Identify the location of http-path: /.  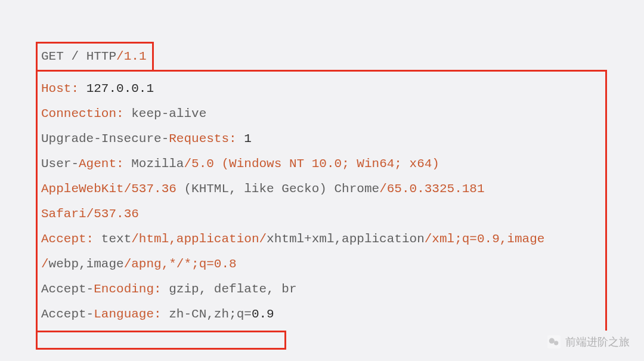
(75, 56).